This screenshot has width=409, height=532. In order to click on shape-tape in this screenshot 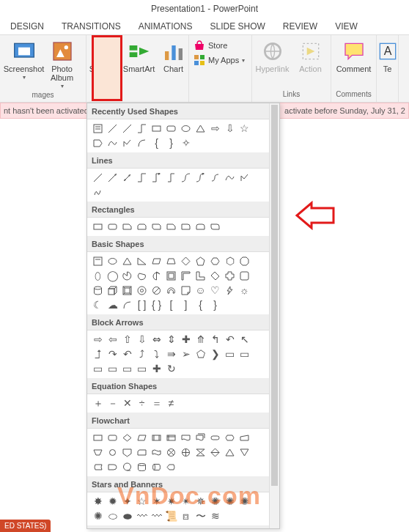, I will do `click(157, 453)`.